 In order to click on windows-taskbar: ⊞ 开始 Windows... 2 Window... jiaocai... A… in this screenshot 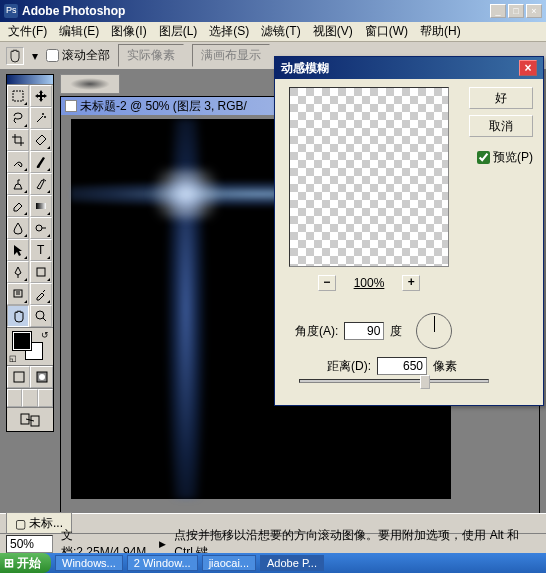, I will do `click(273, 563)`.